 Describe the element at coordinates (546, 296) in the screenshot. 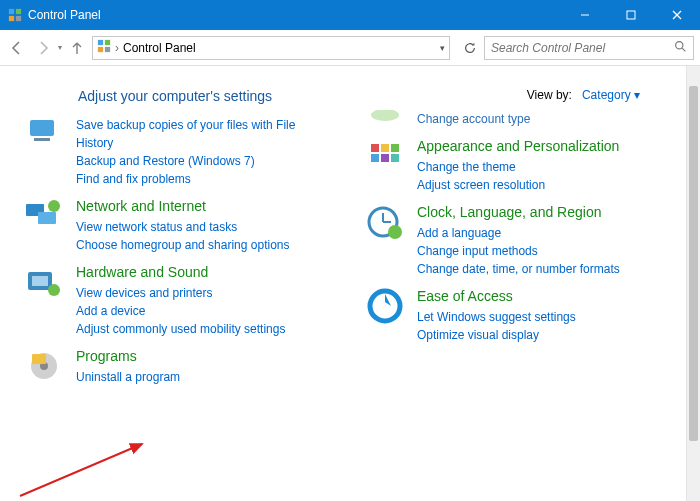

I see `category-heading-ease-of-access: Ease of Access` at that location.